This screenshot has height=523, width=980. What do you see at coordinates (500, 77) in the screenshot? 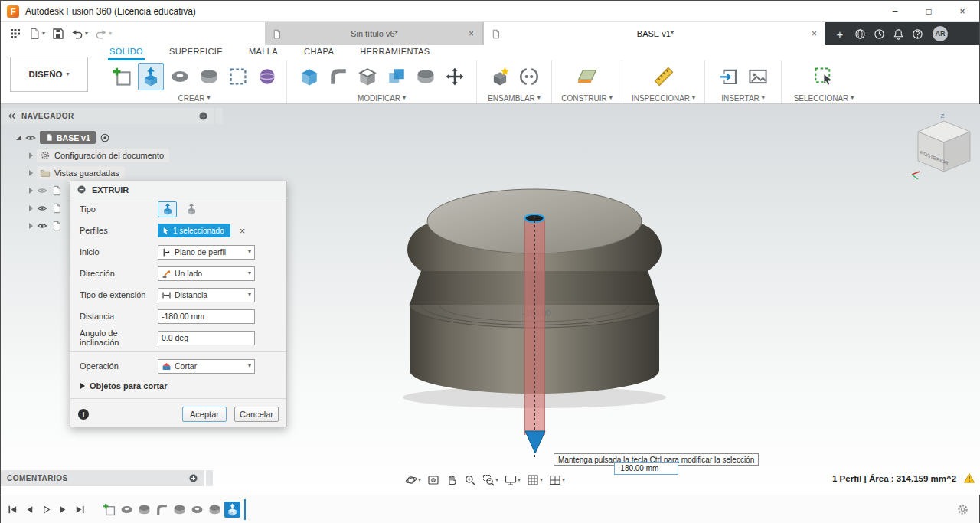
I see `new-component-button` at bounding box center [500, 77].